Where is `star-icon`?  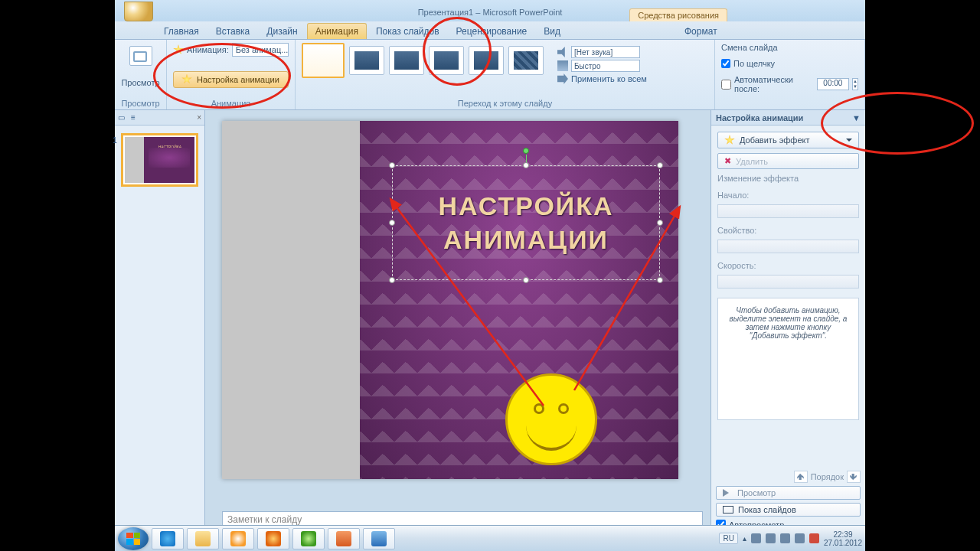 star-icon is located at coordinates (730, 140).